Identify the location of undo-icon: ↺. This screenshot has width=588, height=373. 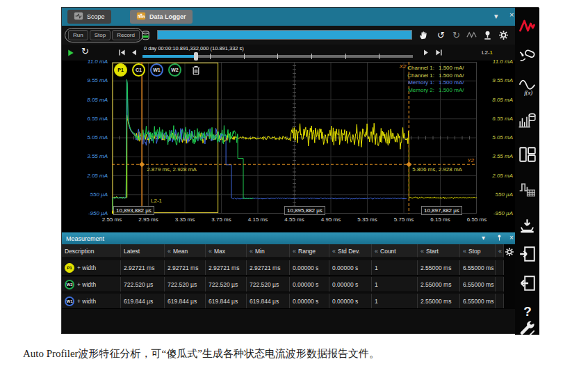
(441, 35).